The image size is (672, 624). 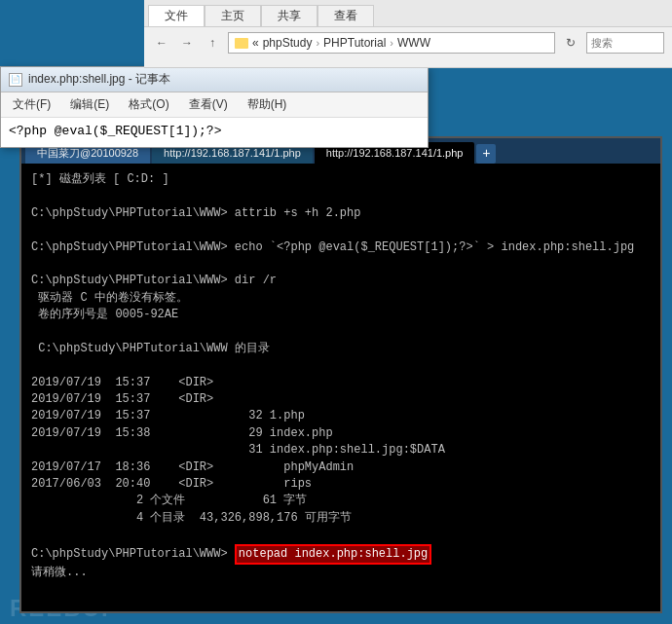 I want to click on back-button: ←, so click(x=162, y=43).